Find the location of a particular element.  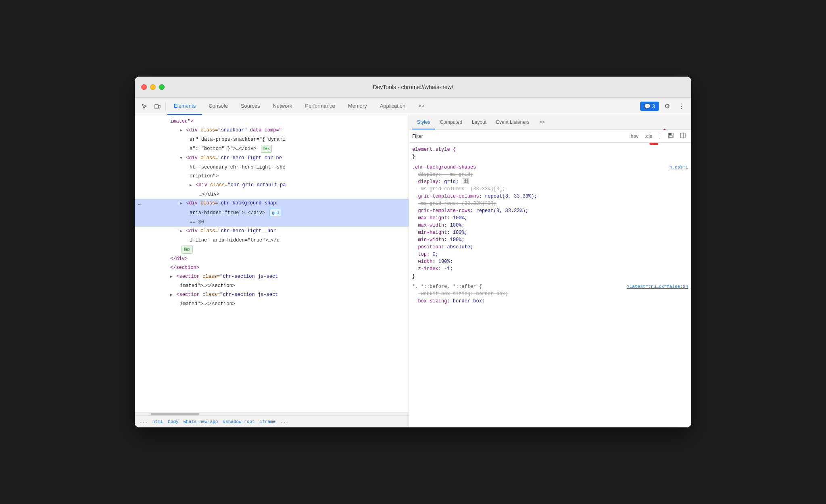

css-line: max-height: 100%; is located at coordinates (550, 218).